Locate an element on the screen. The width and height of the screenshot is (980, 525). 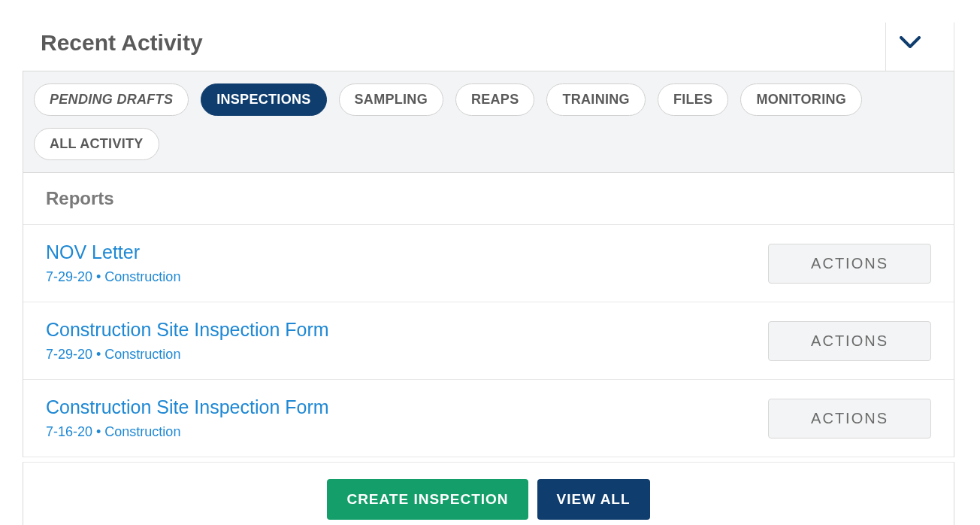
panel-header: Recent Activity is located at coordinates (488, 47).